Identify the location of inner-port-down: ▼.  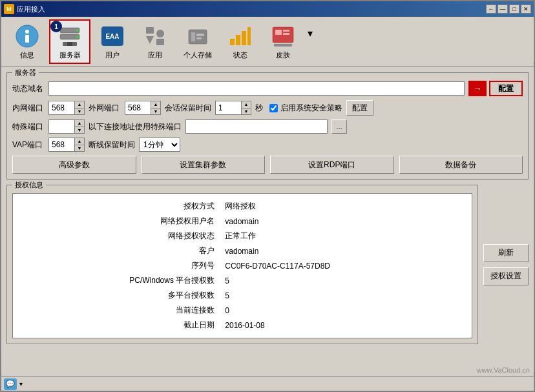
(79, 112).